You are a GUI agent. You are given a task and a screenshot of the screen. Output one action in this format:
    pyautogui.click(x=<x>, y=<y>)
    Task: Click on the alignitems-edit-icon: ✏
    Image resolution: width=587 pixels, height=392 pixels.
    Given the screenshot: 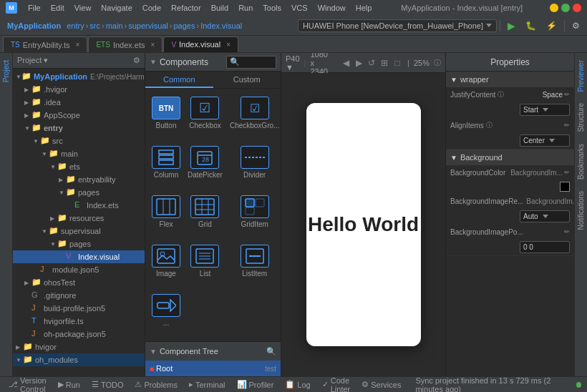 What is the action you would take?
    pyautogui.click(x=567, y=125)
    